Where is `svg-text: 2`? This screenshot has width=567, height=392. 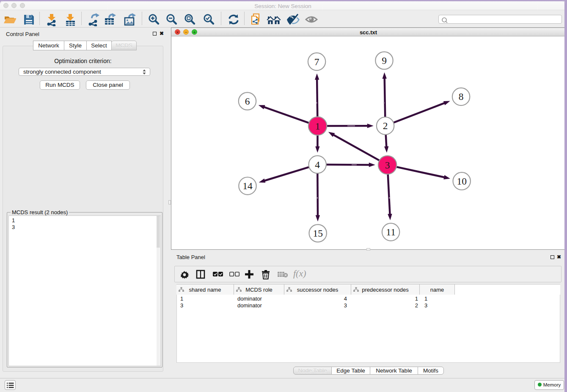 svg-text: 2 is located at coordinates (385, 126).